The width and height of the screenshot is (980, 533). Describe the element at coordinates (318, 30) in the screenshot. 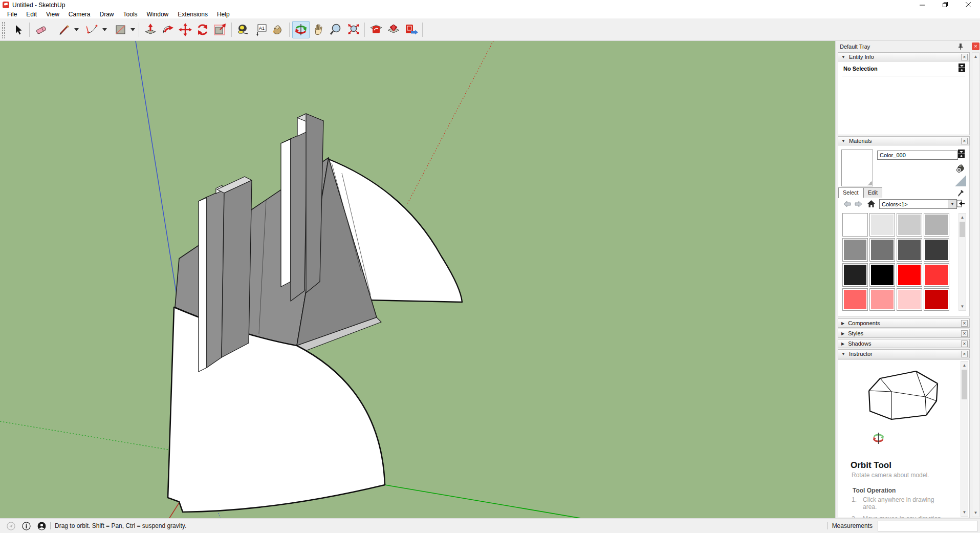

I see `pan-tool-button` at that location.